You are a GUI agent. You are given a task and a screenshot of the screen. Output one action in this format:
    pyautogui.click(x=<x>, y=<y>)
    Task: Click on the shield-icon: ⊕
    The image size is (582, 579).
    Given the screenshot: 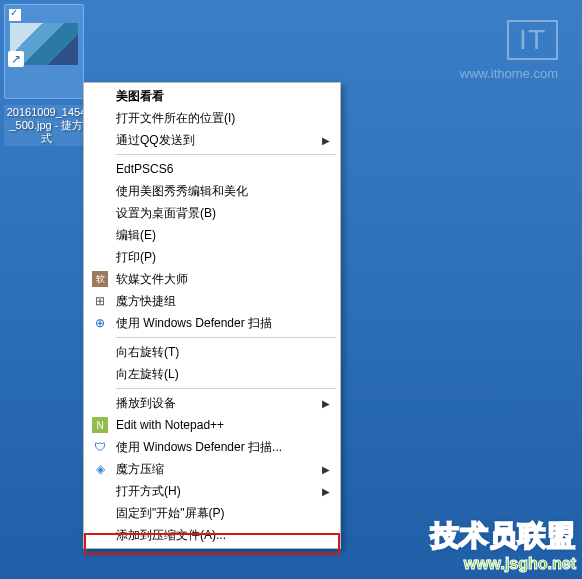 What is the action you would take?
    pyautogui.click(x=100, y=323)
    